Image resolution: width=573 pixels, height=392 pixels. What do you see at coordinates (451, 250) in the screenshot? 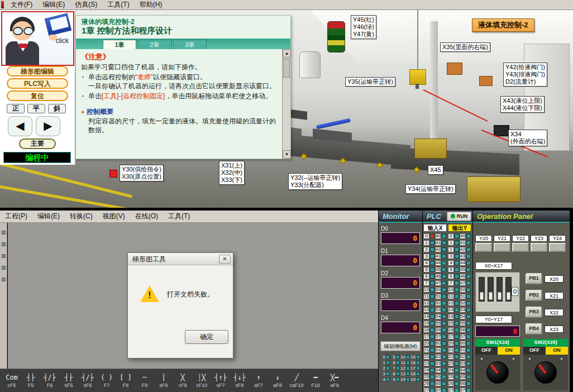
I see `plc-address: 2` at bounding box center [451, 250].